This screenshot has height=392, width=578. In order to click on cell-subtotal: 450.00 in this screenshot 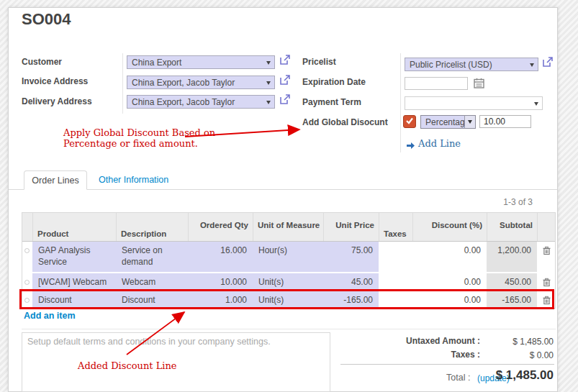, I will do `click(512, 282)`.